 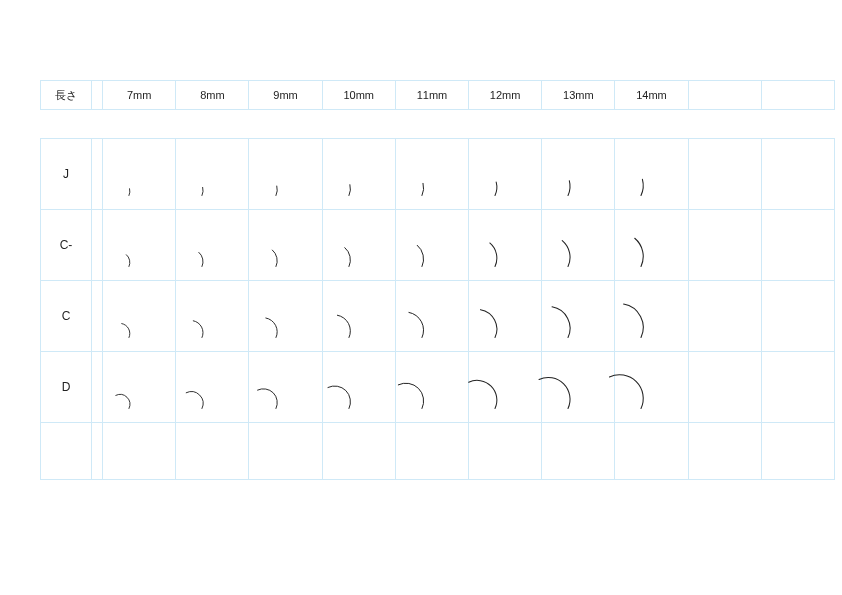 I want to click on curl-row-d: D, so click(x=438, y=388).